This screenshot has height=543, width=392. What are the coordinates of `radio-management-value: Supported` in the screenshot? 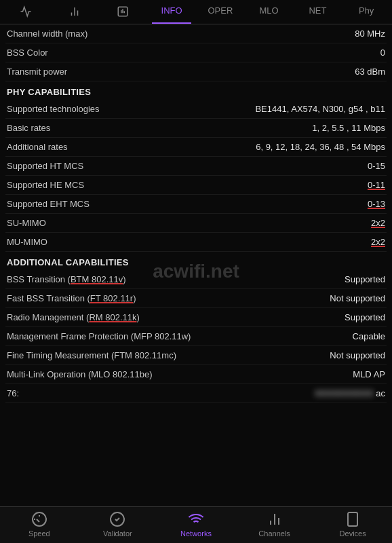 It's located at (365, 318).